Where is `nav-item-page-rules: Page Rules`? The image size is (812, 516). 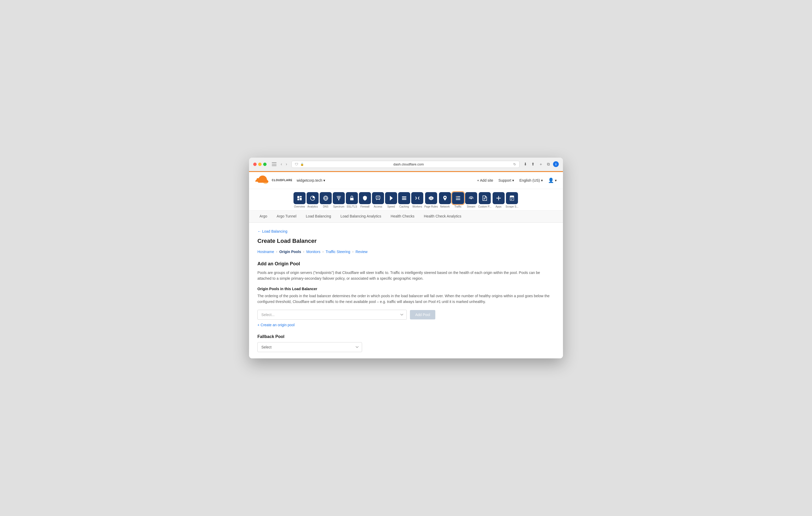 nav-item-page-rules: Page Rules is located at coordinates (431, 200).